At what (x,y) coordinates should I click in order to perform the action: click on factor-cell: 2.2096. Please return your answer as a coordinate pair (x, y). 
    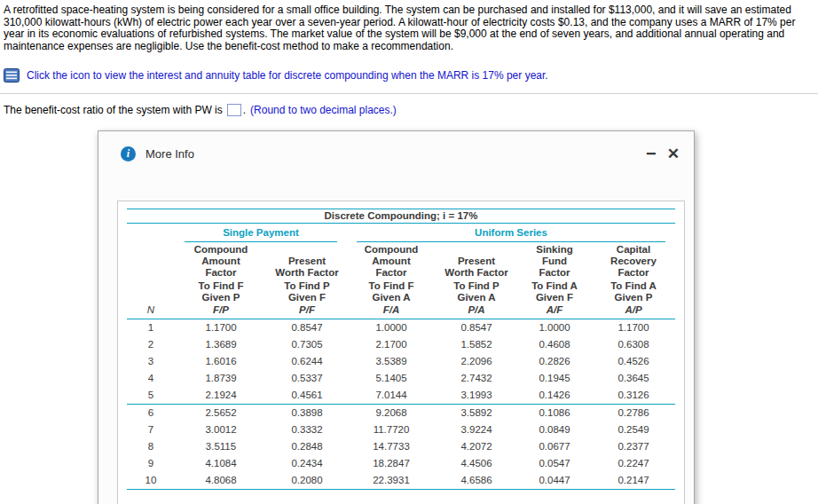
    Looking at the image, I should click on (476, 362).